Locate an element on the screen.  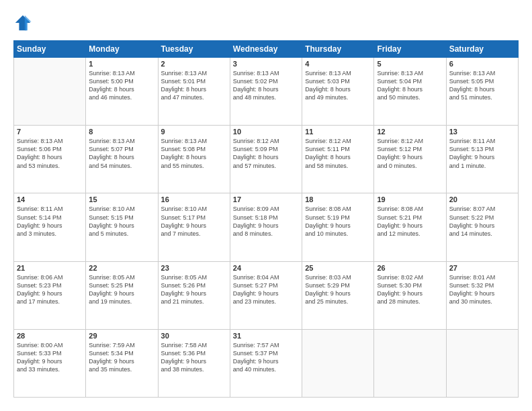
weekday-header-tuesday: Tuesday is located at coordinates (193, 50).